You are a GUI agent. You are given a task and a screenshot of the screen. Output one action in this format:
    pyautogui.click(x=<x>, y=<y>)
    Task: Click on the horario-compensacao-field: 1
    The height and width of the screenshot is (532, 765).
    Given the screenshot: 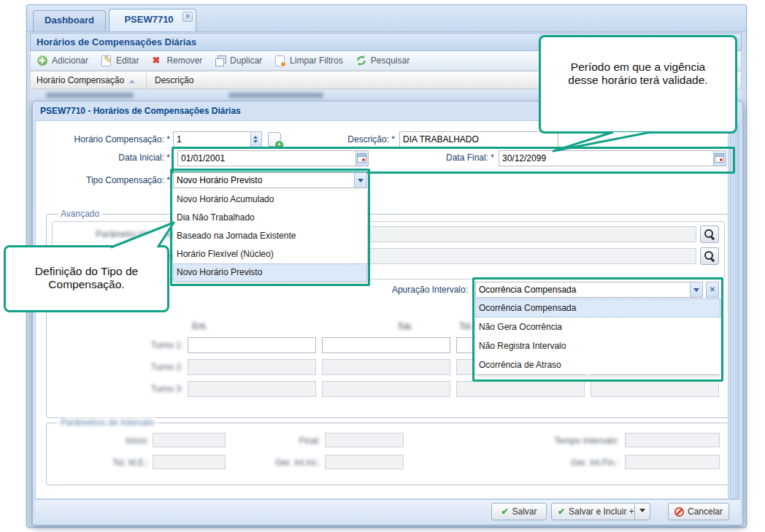 What is the action you would take?
    pyautogui.click(x=218, y=139)
    